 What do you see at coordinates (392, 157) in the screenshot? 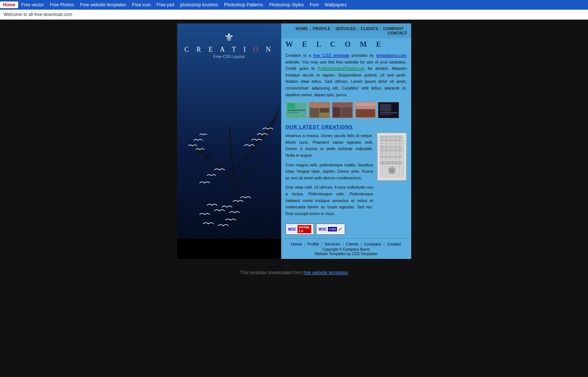
I see `keyboard-image` at bounding box center [392, 157].